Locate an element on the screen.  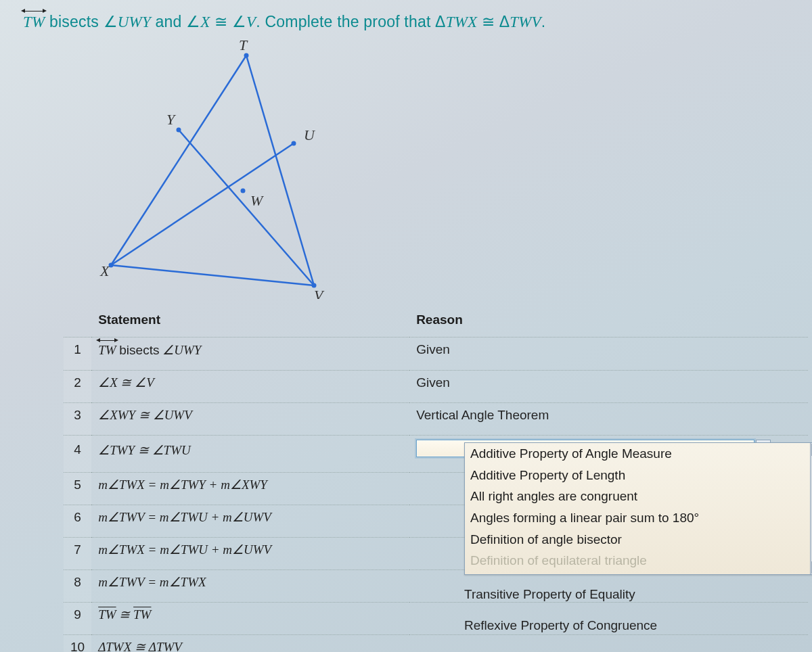
table-row: 2 ∠X ≅ ∠V Given is located at coordinates (436, 387).